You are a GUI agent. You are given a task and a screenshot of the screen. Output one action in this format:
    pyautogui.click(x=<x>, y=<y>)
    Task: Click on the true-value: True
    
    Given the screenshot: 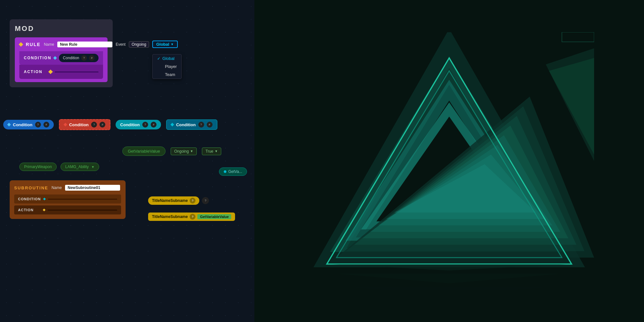 What is the action you would take?
    pyautogui.click(x=209, y=151)
    